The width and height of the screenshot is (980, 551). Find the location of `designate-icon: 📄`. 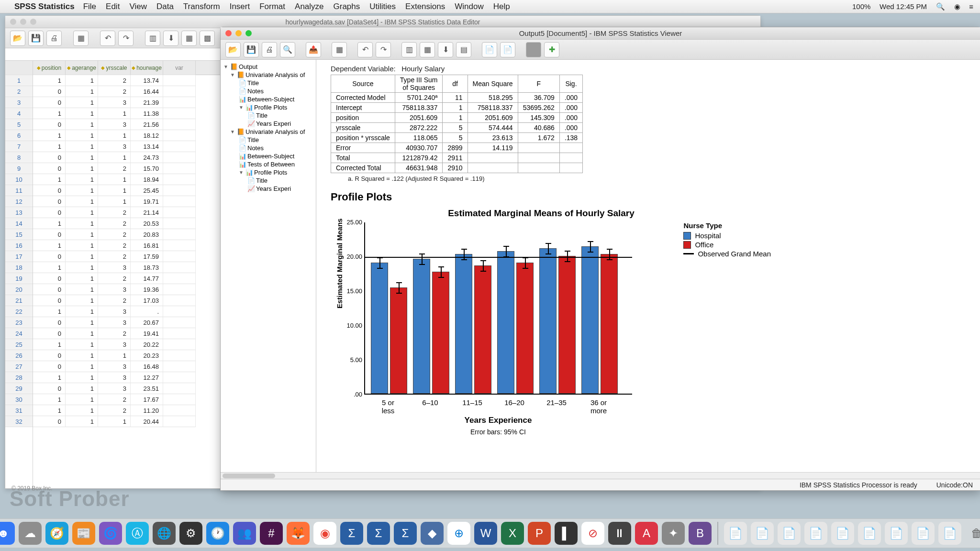

designate-icon: 📄 is located at coordinates (490, 50).